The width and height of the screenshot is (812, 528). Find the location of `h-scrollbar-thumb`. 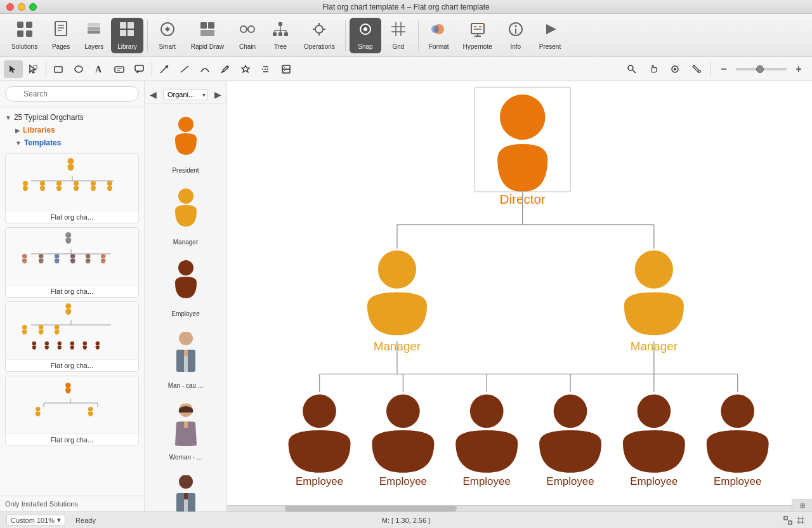

h-scrollbar-thumb is located at coordinates (371, 509).